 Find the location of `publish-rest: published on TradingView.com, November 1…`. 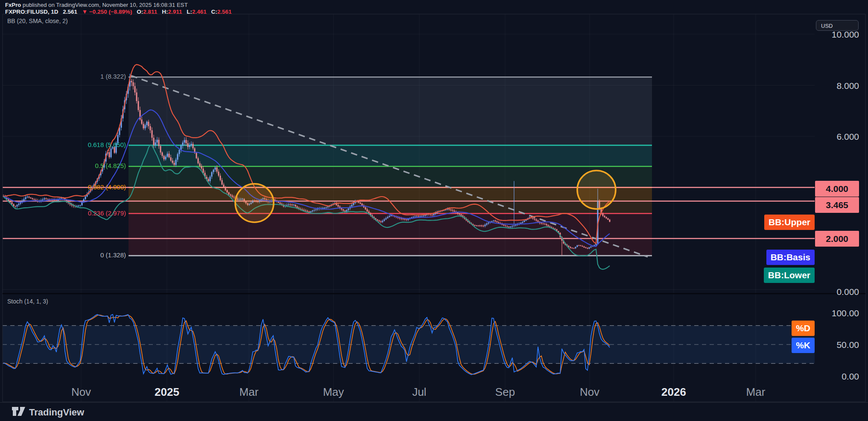

publish-rest: published on TradingView.com, November 1… is located at coordinates (104, 5).